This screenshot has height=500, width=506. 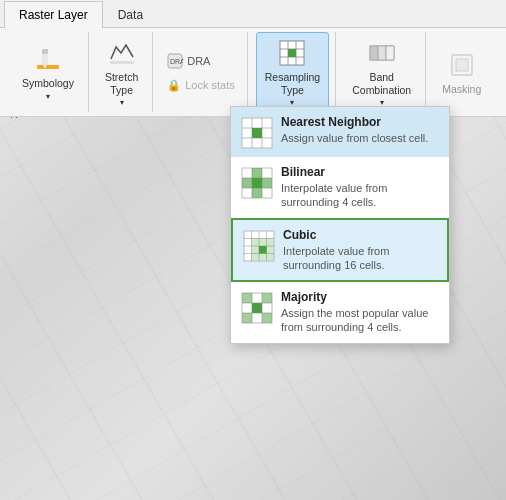 What do you see at coordinates (360, 258) in the screenshot?
I see `cubic-desc: Interpolate value from surrounding 16 ce…` at bounding box center [360, 258].